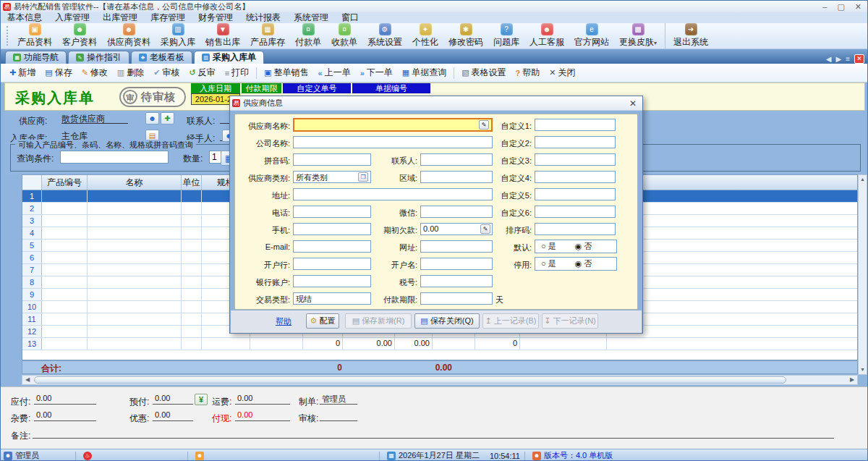  What do you see at coordinates (825, 7) in the screenshot?
I see `minimize-button: –` at bounding box center [825, 7].